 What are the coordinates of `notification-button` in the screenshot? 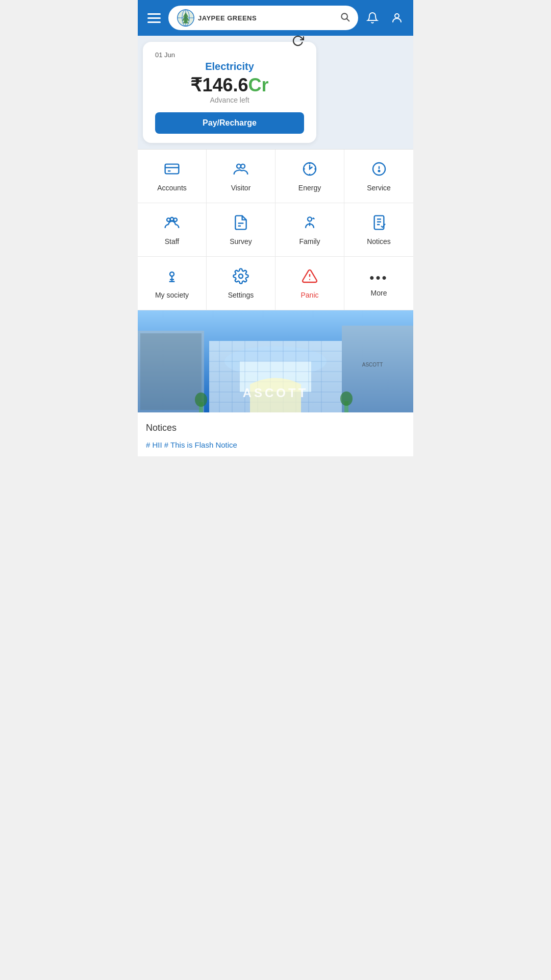 It's located at (372, 18).